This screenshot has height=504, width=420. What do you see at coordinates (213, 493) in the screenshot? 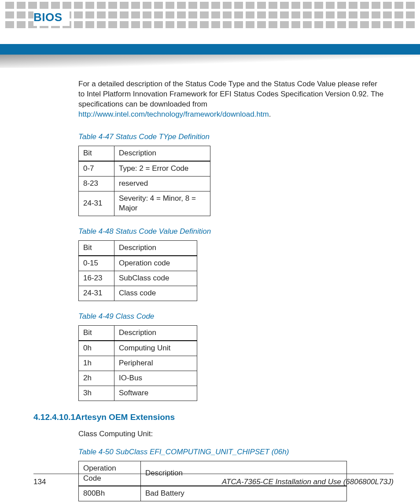
I see `table-row: 800BhBad Battery` at bounding box center [213, 493].